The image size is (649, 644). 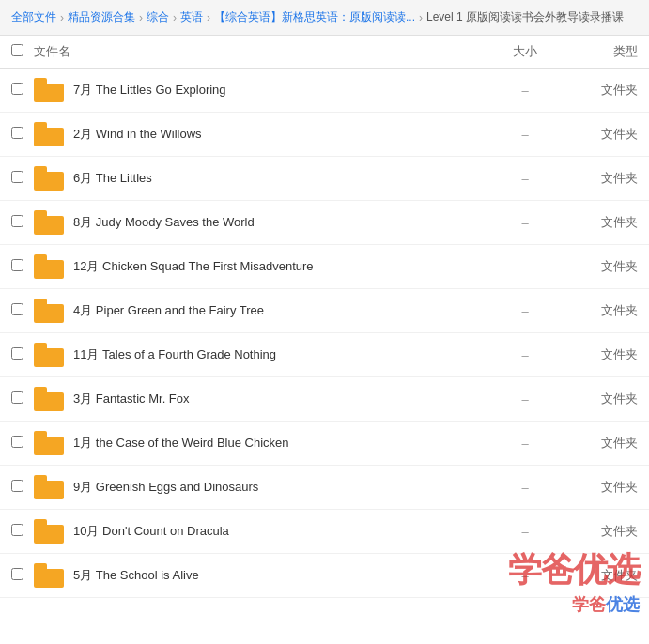 I want to click on breadcrumb-sep-1: ›, so click(x=141, y=18).